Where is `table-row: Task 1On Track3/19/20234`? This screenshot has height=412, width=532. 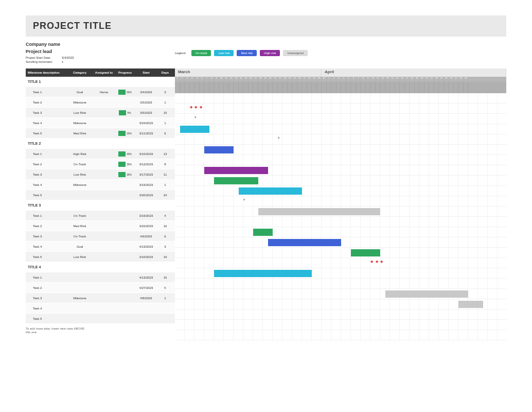
table-row: Task 1On Track3/19/20234 is located at coordinates (100, 216).